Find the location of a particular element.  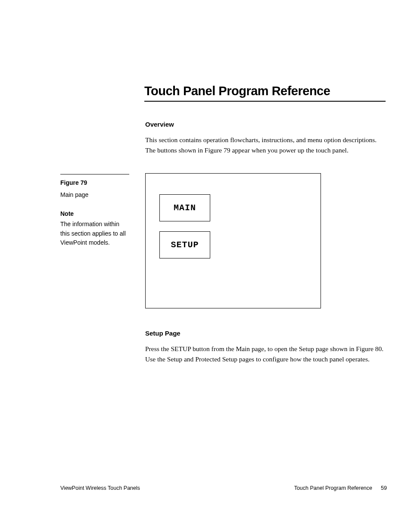

figure-label: Figure 79 is located at coordinates (74, 183).